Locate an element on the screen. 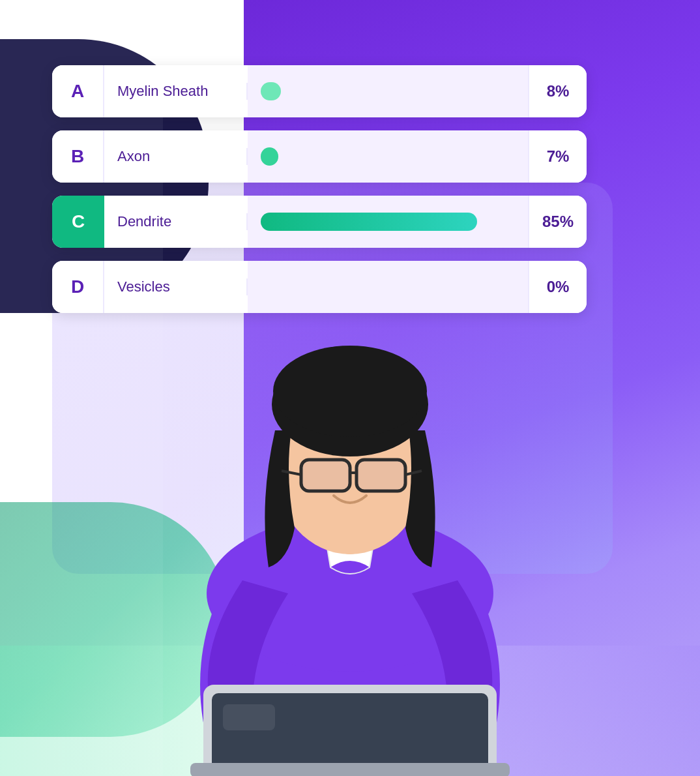 The image size is (700, 776). option-b-bar-container is located at coordinates (388, 157).